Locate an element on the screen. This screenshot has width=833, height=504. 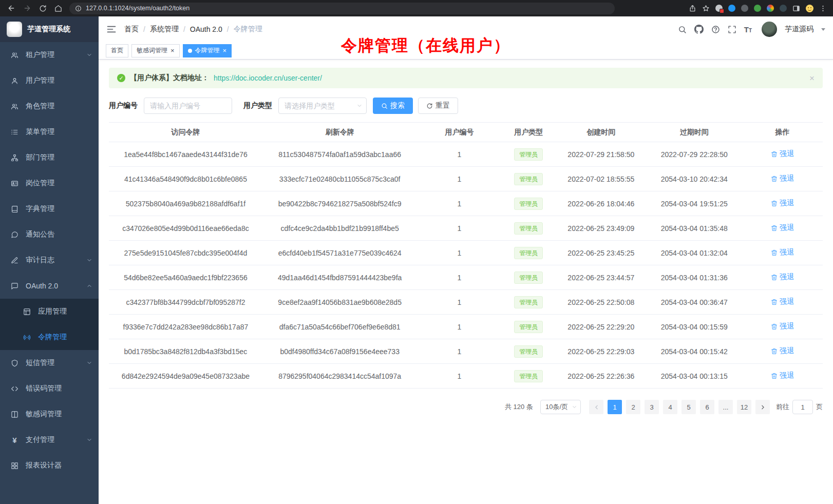
user-type-badge: 管理员 is located at coordinates (528, 278).